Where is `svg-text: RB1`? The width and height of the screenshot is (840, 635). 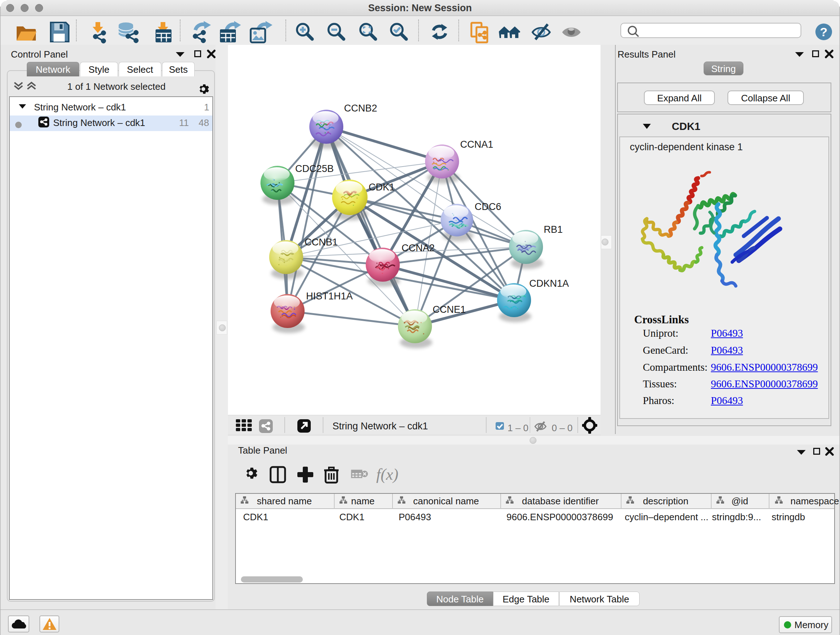
svg-text: RB1 is located at coordinates (553, 230).